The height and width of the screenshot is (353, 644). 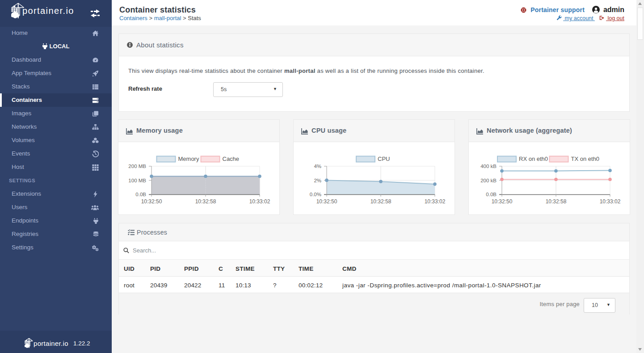 I want to click on svg-text: TX on eth0, so click(x=585, y=159).